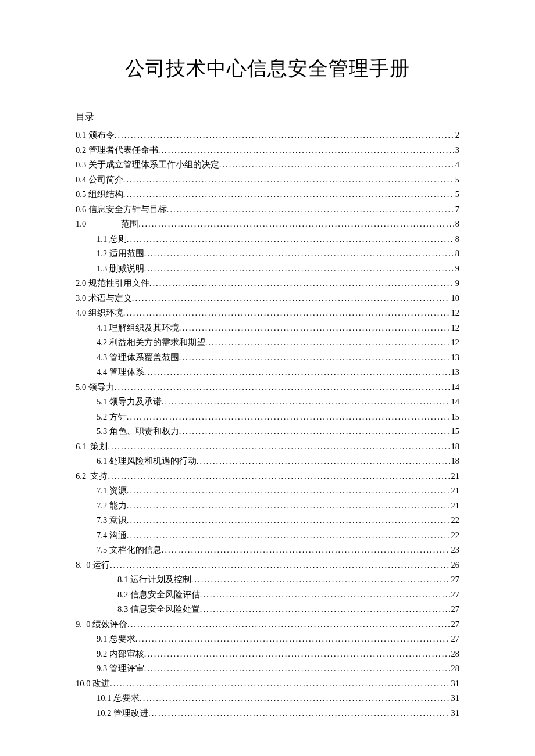  What do you see at coordinates (457, 135) in the screenshot?
I see `toc-entry-page: 2` at bounding box center [457, 135].